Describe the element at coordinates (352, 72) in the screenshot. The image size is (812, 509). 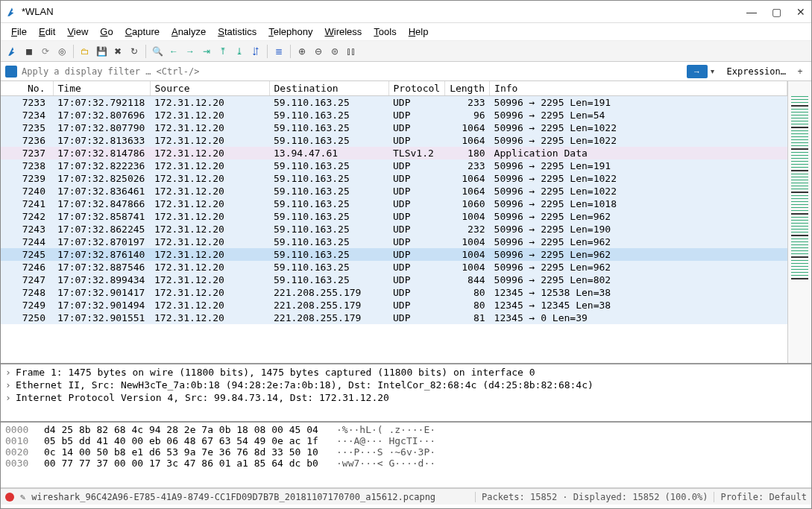
I see `display-filter-input` at that location.